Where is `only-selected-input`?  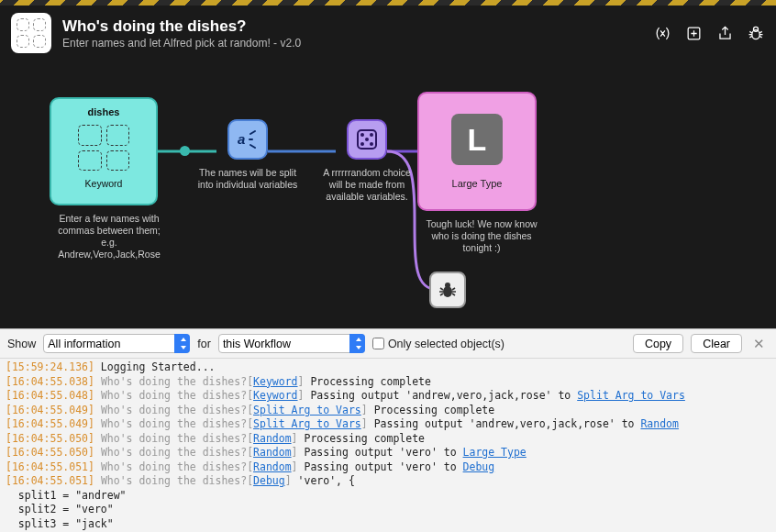 only-selected-input is located at coordinates (378, 343).